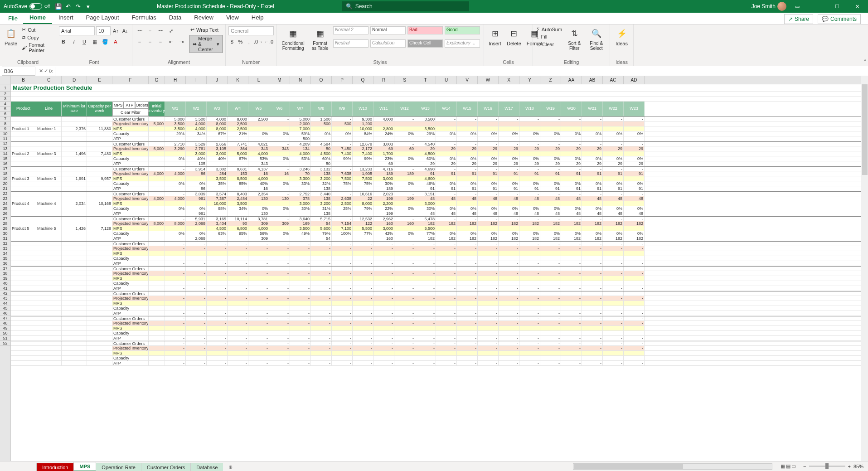 This screenshot has height=471, width=868. Describe the element at coordinates (125, 31) in the screenshot. I see `decrease-font-icon: A↓` at that location.